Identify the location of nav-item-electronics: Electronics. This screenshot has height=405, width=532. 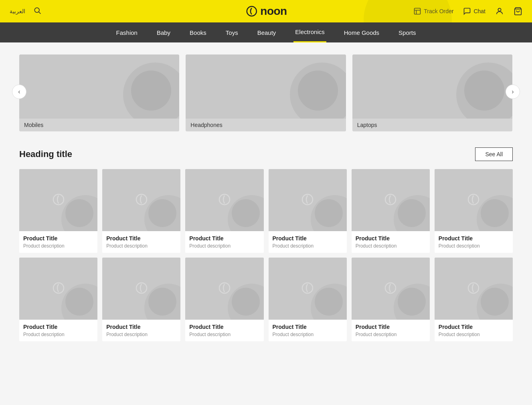
(309, 32).